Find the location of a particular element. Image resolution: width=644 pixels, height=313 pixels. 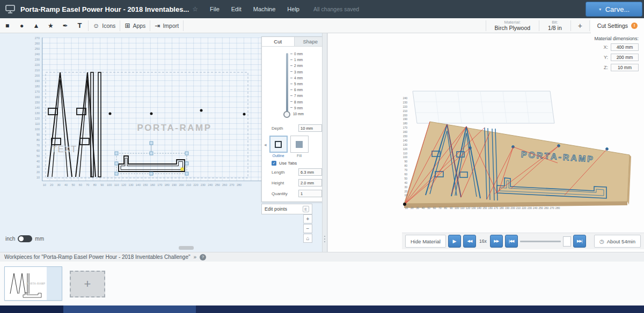

triangle-tool: ▲ is located at coordinates (36, 26).